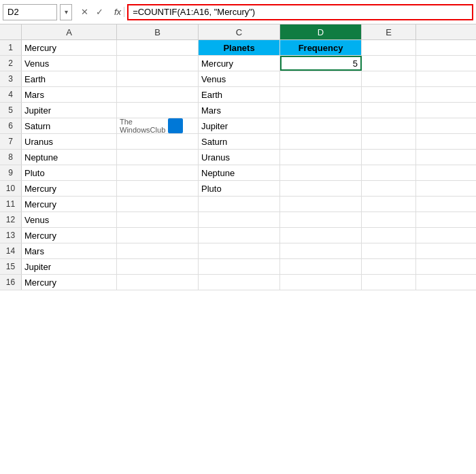 Image resolution: width=476 pixels, height=474 pixels. I want to click on cell-e10, so click(389, 188).